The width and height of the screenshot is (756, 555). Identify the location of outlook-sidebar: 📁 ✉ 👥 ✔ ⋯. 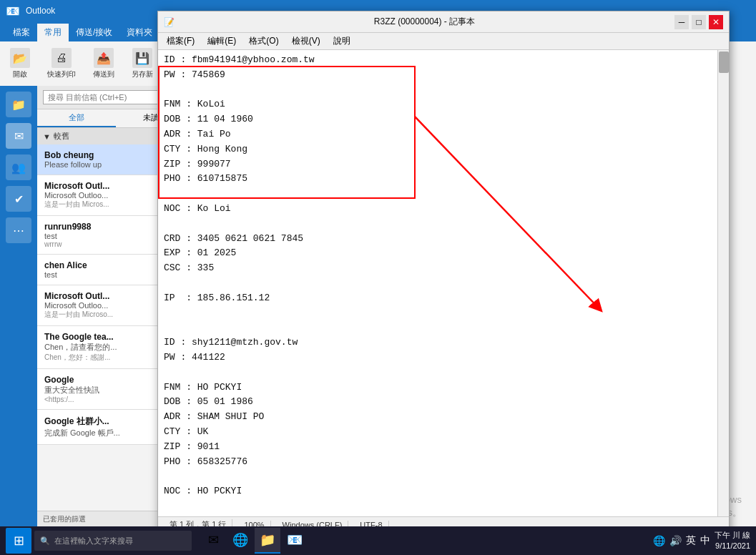
(19, 306).